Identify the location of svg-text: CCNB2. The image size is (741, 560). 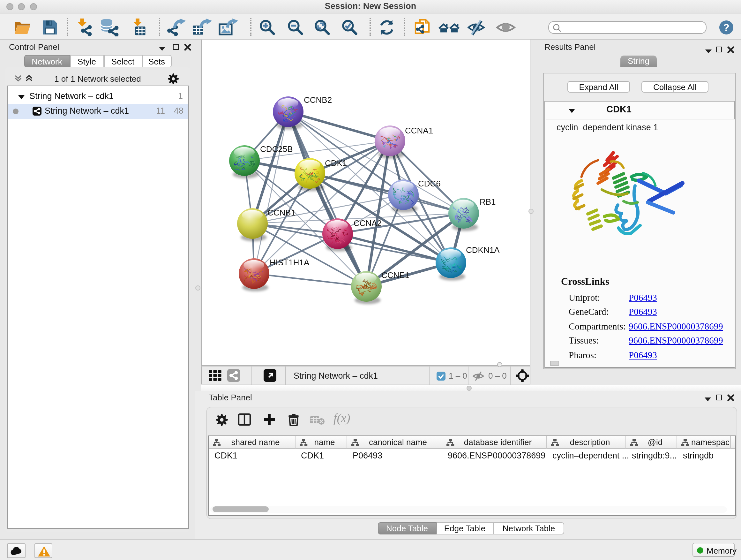
(318, 100).